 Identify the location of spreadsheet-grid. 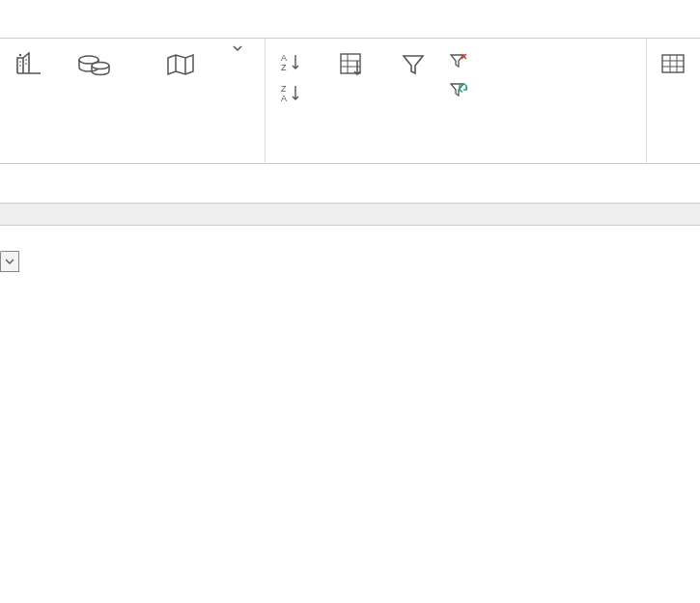
(350, 227).